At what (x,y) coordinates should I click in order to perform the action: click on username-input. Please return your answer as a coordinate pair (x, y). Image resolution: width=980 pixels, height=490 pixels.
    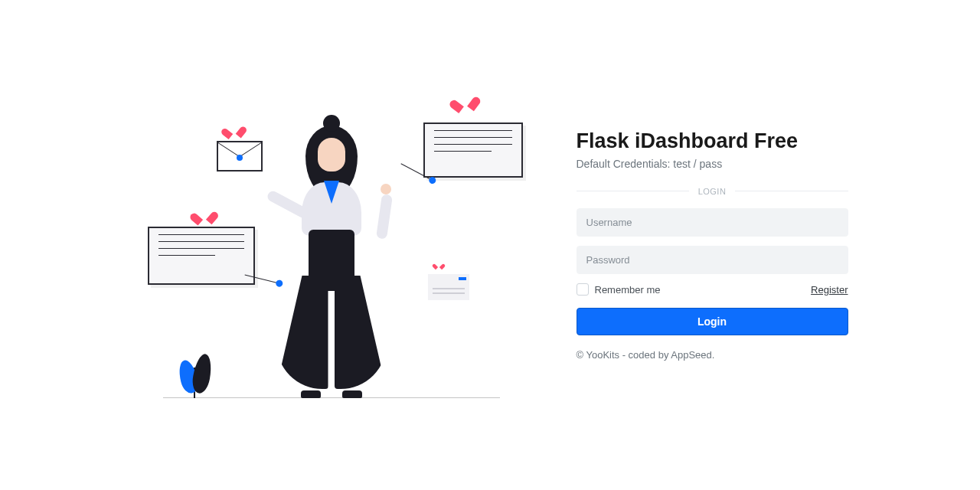
    Looking at the image, I should click on (712, 222).